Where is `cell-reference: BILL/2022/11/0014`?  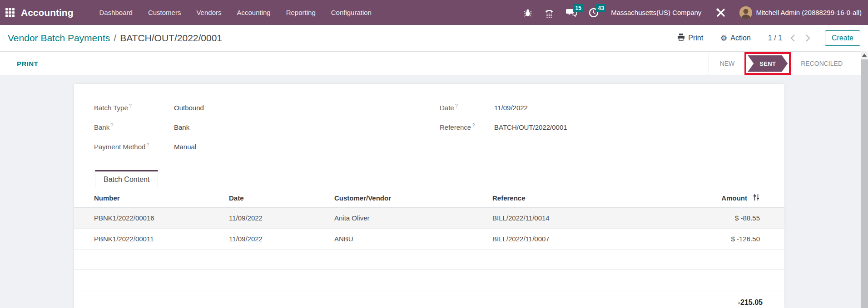
cell-reference: BILL/2022/11/0014 is located at coordinates (572, 218).